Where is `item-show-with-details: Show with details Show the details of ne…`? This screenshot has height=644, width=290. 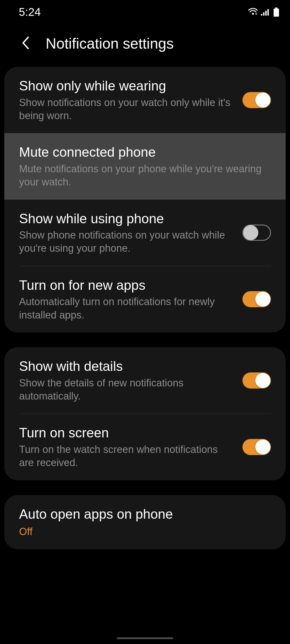
item-show-with-details: Show with details Show the details of ne… is located at coordinates (145, 380).